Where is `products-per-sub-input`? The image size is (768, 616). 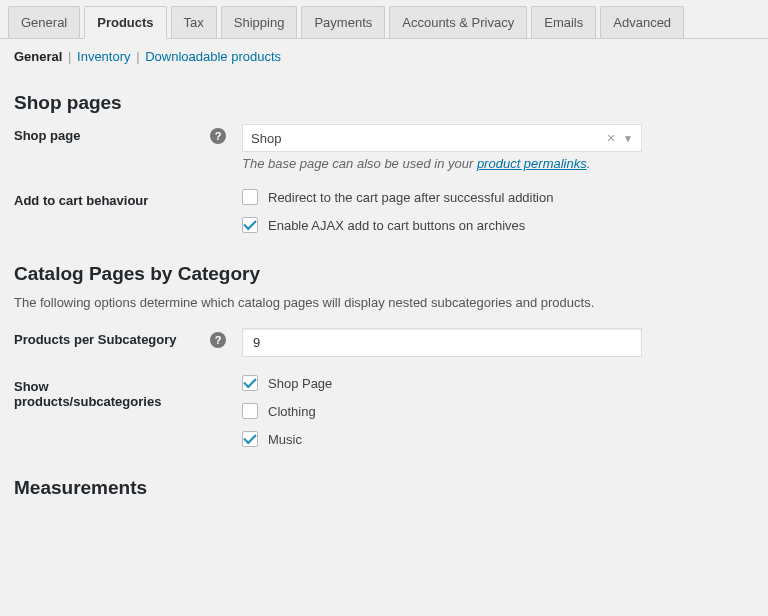
products-per-sub-input is located at coordinates (442, 342).